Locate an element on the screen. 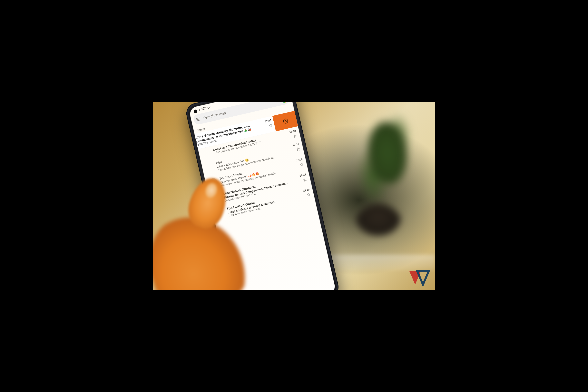  person-icon is located at coordinates (214, 182).